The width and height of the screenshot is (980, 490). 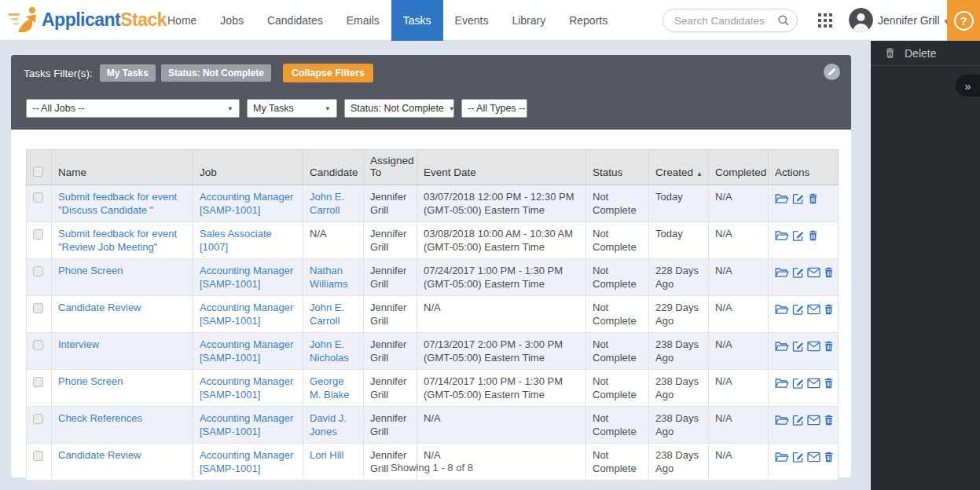 What do you see at coordinates (726, 20) in the screenshot?
I see `search-input` at bounding box center [726, 20].